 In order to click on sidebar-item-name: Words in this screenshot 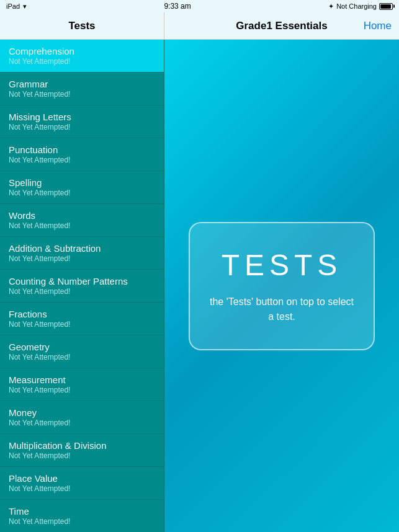, I will do `click(82, 216)`.